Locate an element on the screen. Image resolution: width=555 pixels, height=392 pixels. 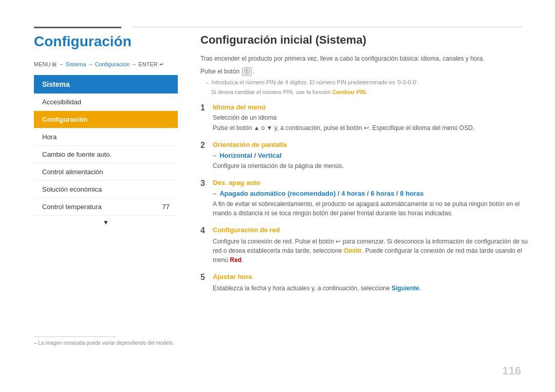
step-4-number: 4 is located at coordinates (207, 231).